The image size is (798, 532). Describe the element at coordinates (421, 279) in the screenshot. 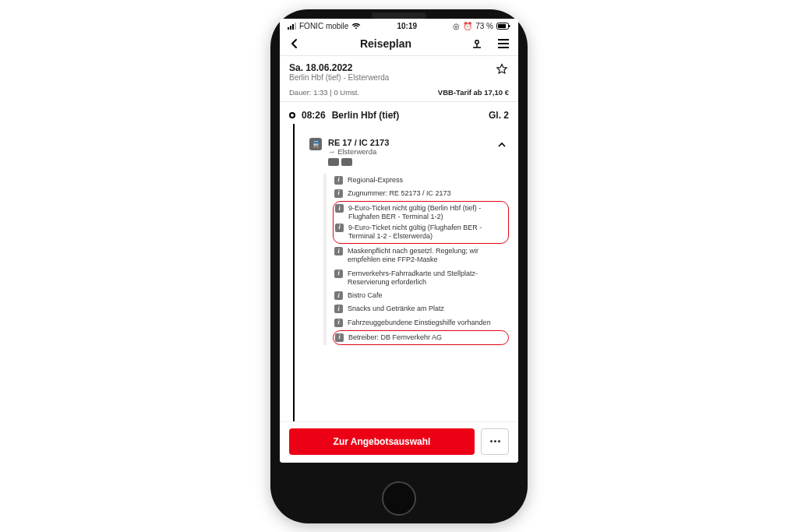

I see `info-item: iFernverkehrs-Fahrradkarte und Stellplat…` at that location.